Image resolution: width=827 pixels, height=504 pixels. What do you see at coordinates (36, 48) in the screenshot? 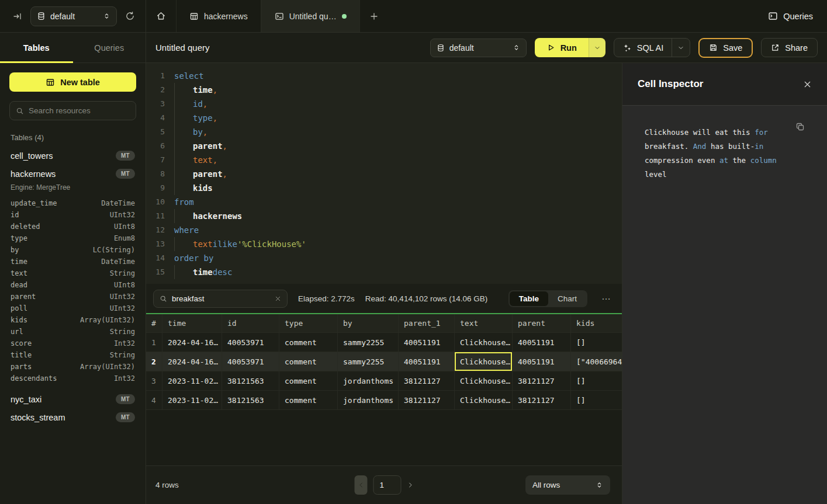
I see `sidebar-tab-tables: Tables` at bounding box center [36, 48].